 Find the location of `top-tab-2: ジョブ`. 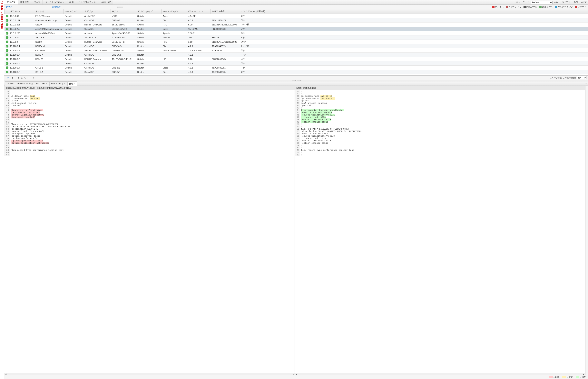

top-tab-2: ジョブ is located at coordinates (37, 2).